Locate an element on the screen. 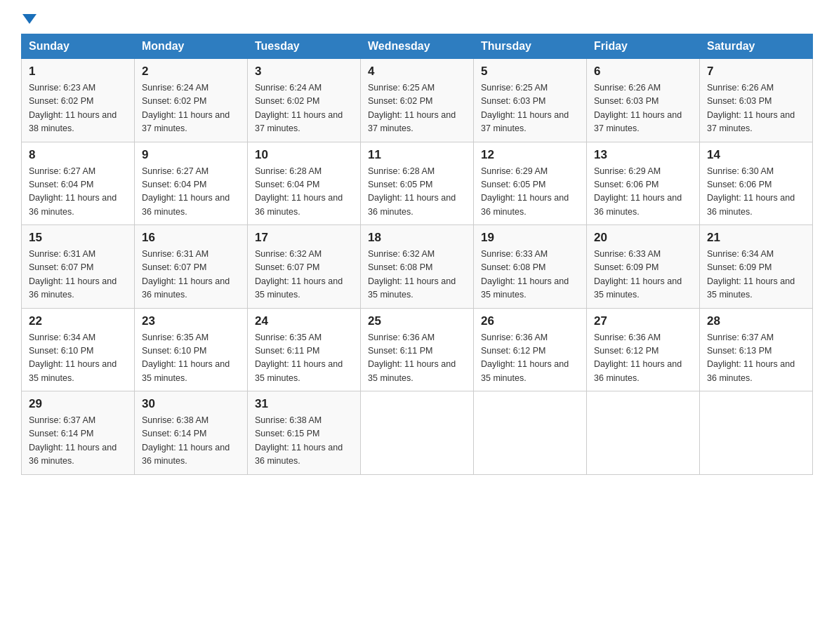 Image resolution: width=834 pixels, height=644 pixels. day-number: 13 is located at coordinates (643, 155).